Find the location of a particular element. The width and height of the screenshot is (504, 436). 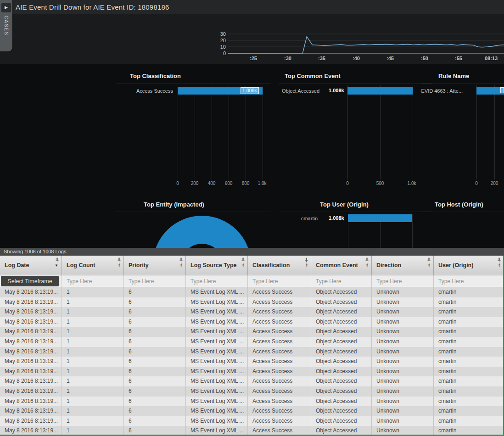

common-event-category-label: Object Accessed is located at coordinates (294, 91).